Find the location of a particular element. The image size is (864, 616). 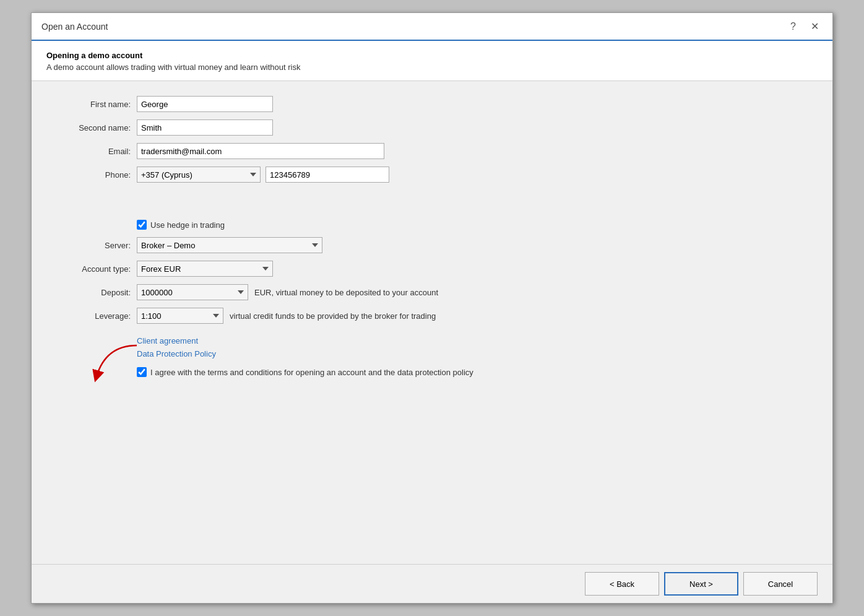

data-protection-link: Data Protection Policy is located at coordinates (472, 354).